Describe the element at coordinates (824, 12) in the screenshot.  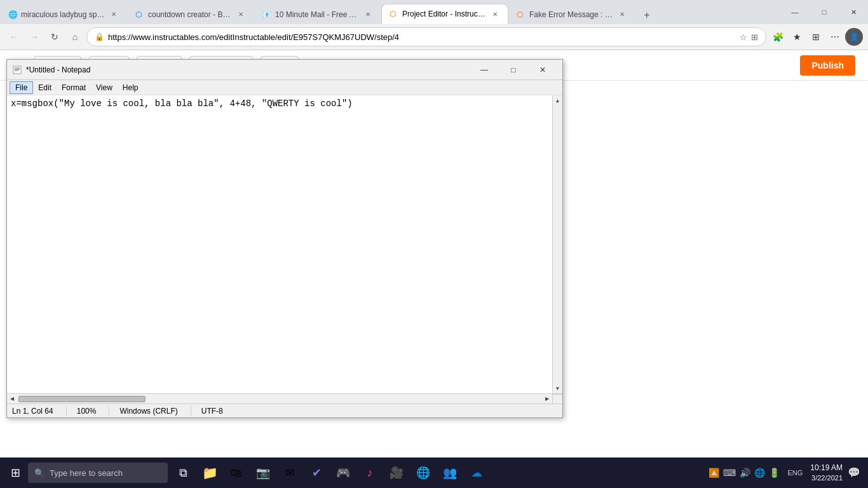
I see `window-controls: — □ ✕` at that location.